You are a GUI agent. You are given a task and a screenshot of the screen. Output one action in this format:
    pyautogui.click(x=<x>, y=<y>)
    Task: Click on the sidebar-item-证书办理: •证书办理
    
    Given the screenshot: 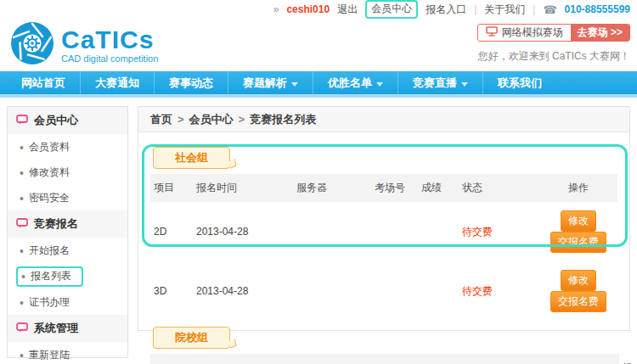 What is the action you would take?
    pyautogui.click(x=68, y=302)
    